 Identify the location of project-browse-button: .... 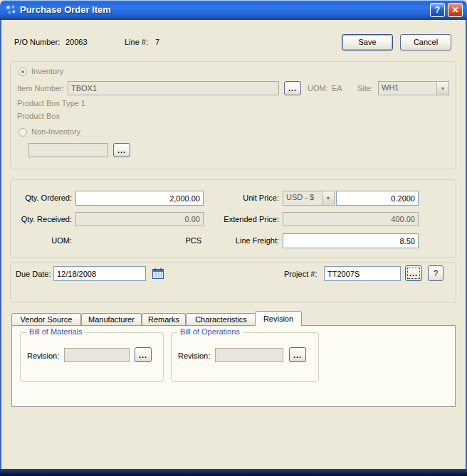
(414, 273).